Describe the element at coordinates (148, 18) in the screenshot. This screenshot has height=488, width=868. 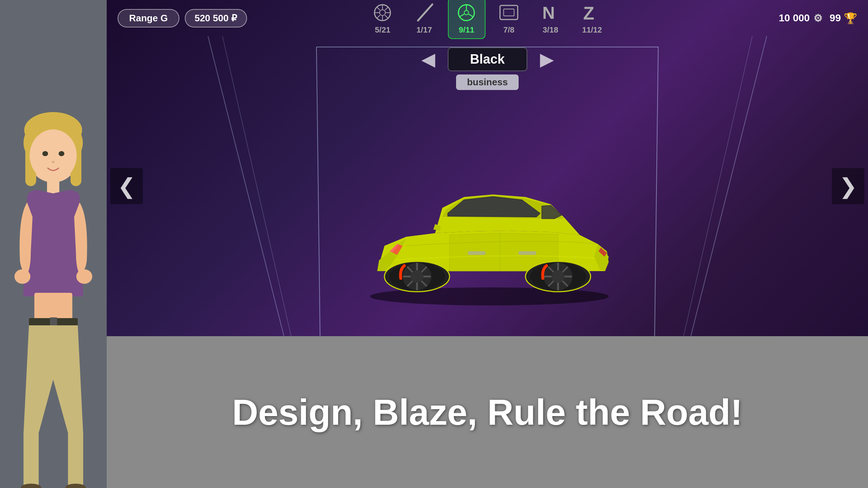
I see `range-button: Range G` at that location.